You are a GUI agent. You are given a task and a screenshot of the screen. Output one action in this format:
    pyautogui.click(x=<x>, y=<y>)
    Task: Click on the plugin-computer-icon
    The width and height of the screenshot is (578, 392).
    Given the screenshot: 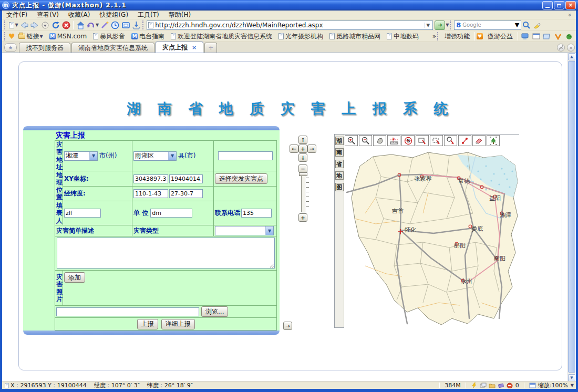 What is the action you would take?
    pyautogui.click(x=525, y=37)
    